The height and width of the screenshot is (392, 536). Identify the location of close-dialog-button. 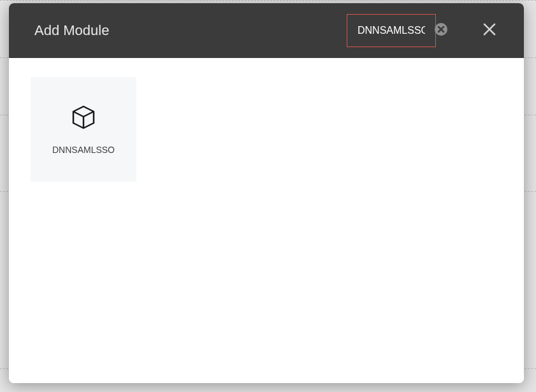
(489, 31).